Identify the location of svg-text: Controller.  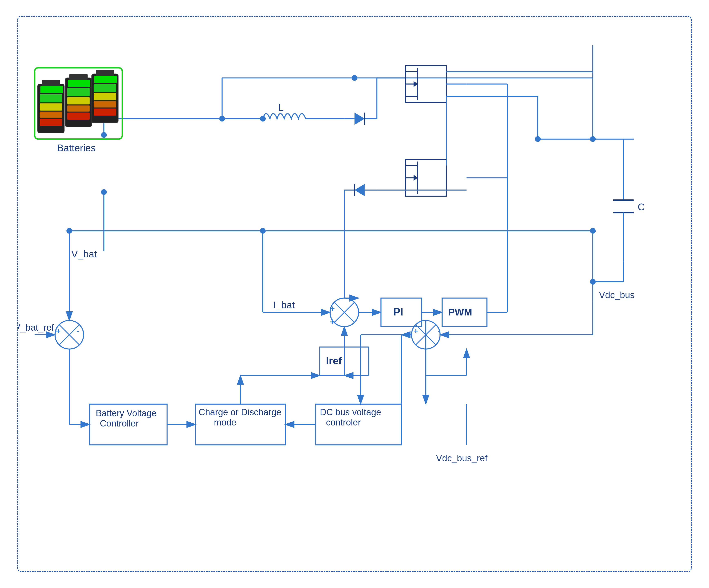
(120, 424).